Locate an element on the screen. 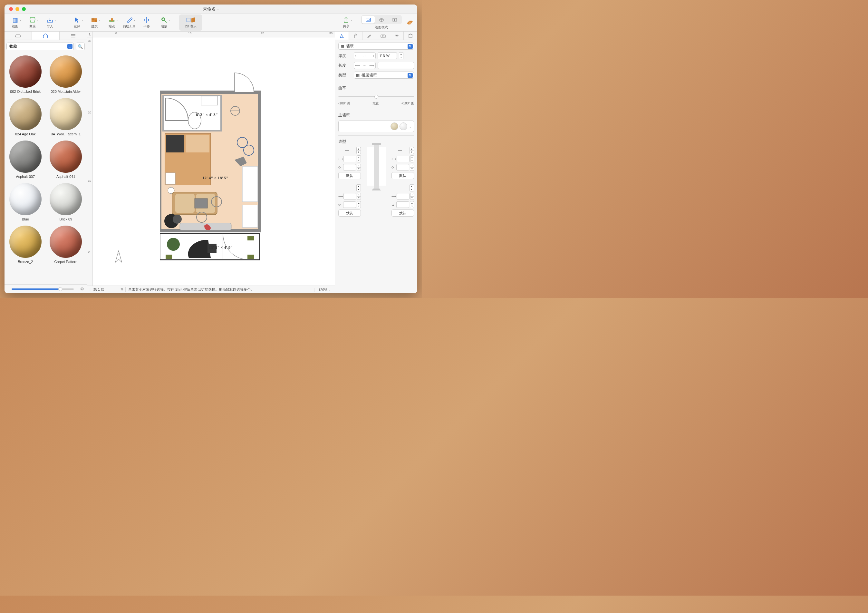 This screenshot has width=868, height=613. view-mode-segment is located at coordinates (381, 20).